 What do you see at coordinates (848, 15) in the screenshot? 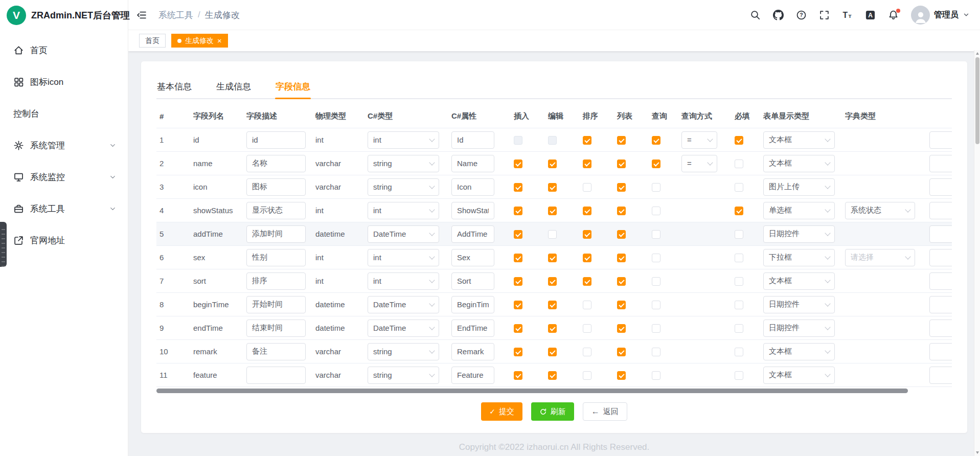
I see `font-size-icon: TT` at bounding box center [848, 15].